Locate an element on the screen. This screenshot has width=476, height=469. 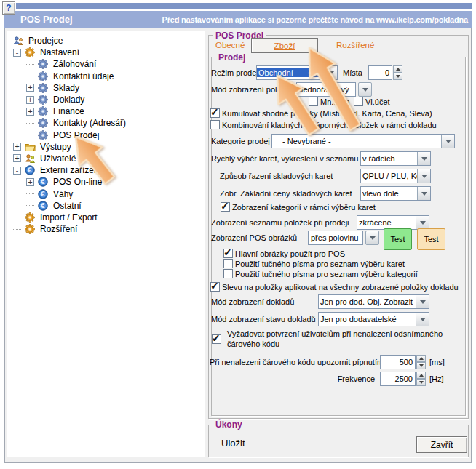
tucne-pismo-karet-checkbox is located at coordinates (229, 263).